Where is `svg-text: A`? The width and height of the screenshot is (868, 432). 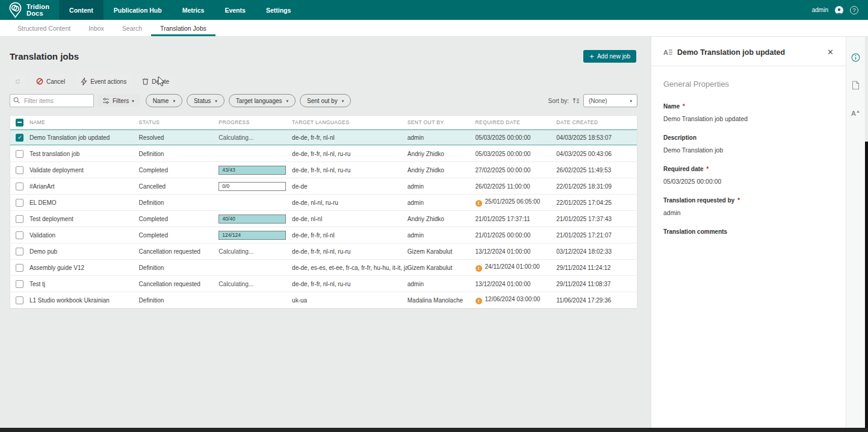
svg-text: A is located at coordinates (666, 52).